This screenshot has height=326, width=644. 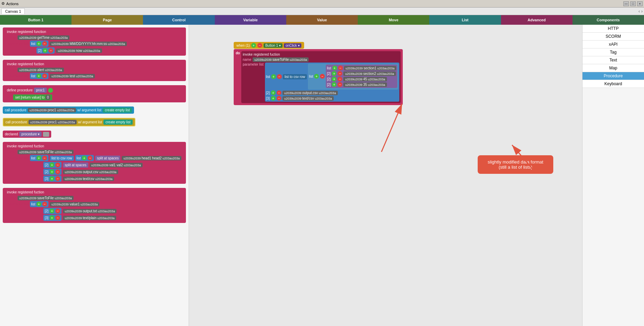 I want to click on do-row: do set [return value] to 0, so click(x=94, y=98).